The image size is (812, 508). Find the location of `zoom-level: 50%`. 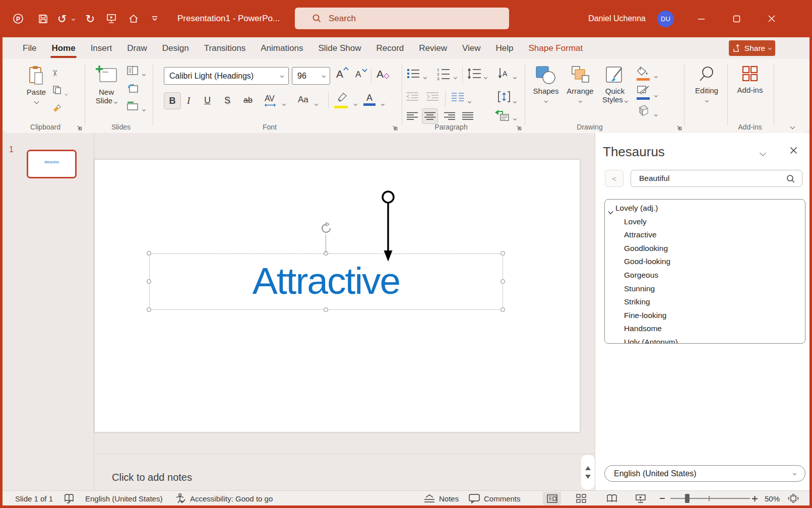

zoom-level: 50% is located at coordinates (772, 498).